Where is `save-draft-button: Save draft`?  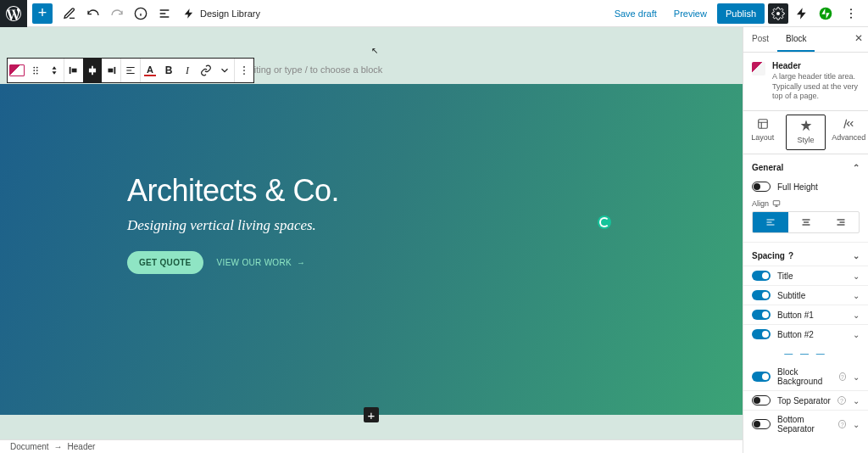 save-draft-button: Save draft is located at coordinates (636, 14).